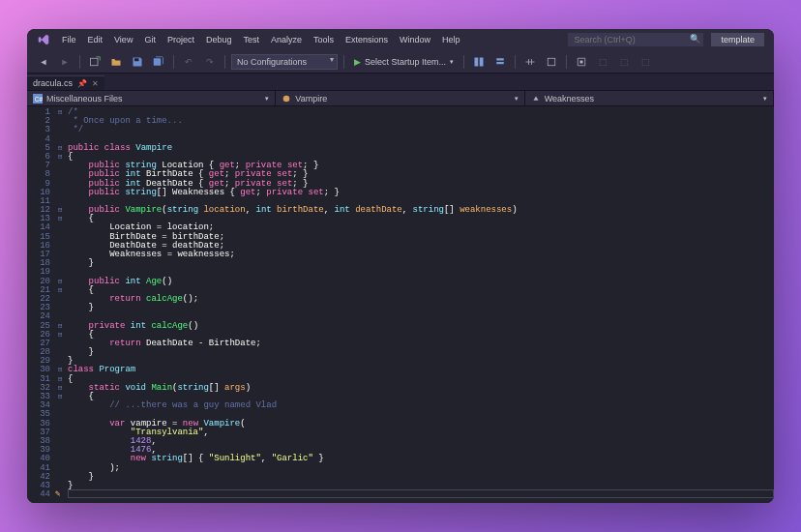 Image resolution: width=801 pixels, height=532 pixels. I want to click on tool-icon-6: ⬚, so click(603, 62).